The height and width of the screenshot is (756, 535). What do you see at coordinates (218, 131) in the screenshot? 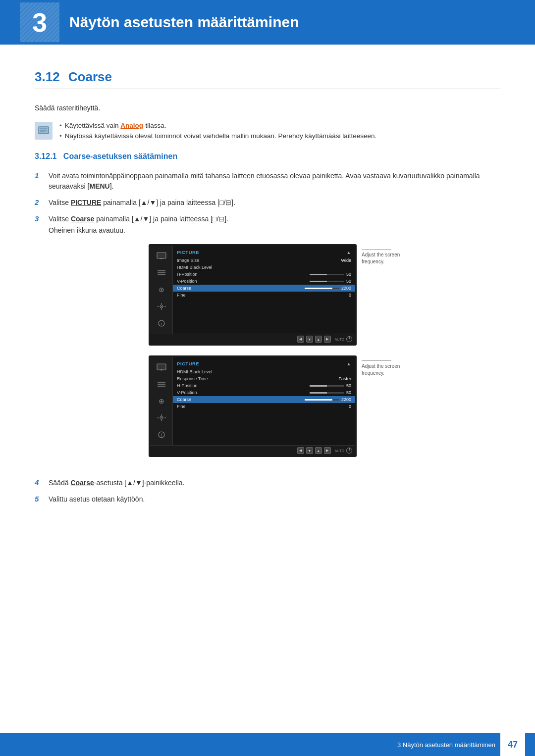
I see `note-content: Käytettävissä vain Analog-tilassa. Näytö…` at bounding box center [218, 131].